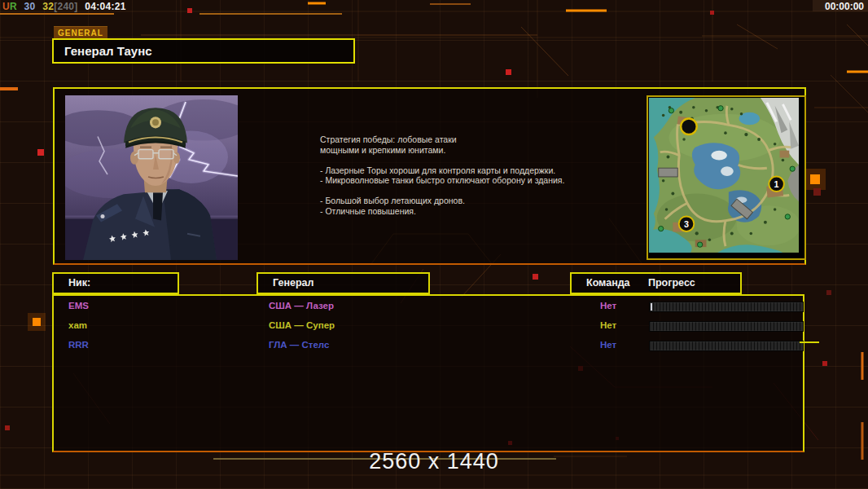  I want to click on map-preview-image: 1 3, so click(724, 175).